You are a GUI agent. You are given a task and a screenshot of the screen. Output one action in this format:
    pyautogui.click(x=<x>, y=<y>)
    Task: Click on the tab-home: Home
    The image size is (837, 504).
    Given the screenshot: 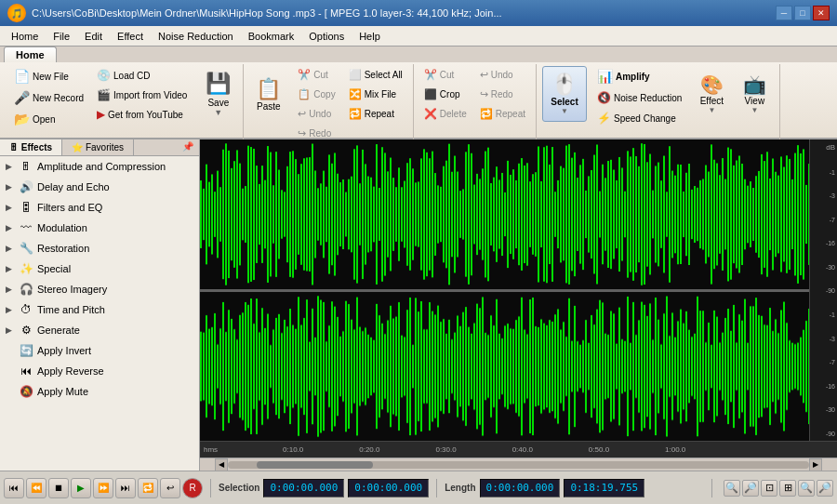 What is the action you would take?
    pyautogui.click(x=30, y=54)
    